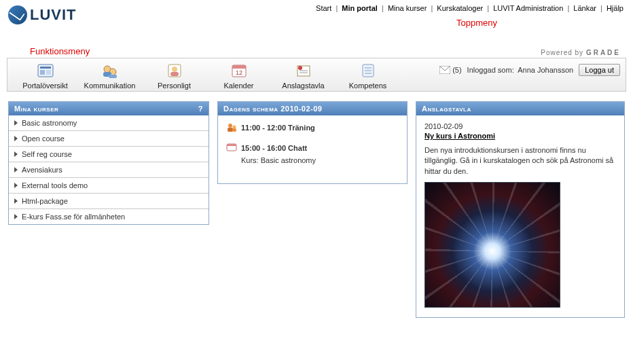 The width and height of the screenshot is (633, 364). Describe the element at coordinates (520, 161) in the screenshot. I see `bulletin-body: Den nya introduktionskursen i astronomi …` at that location.